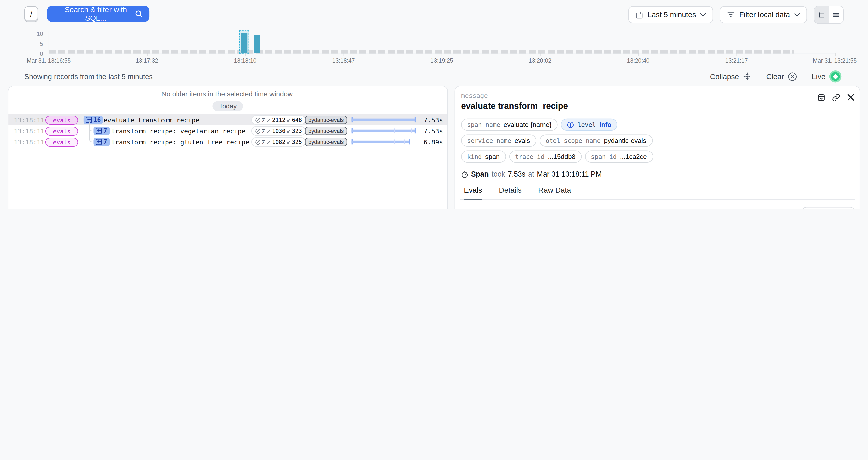 This screenshot has width=868, height=460. I want to click on trace-row: 13:18:11 evals 7 transform_recipe: veget…, so click(228, 131).